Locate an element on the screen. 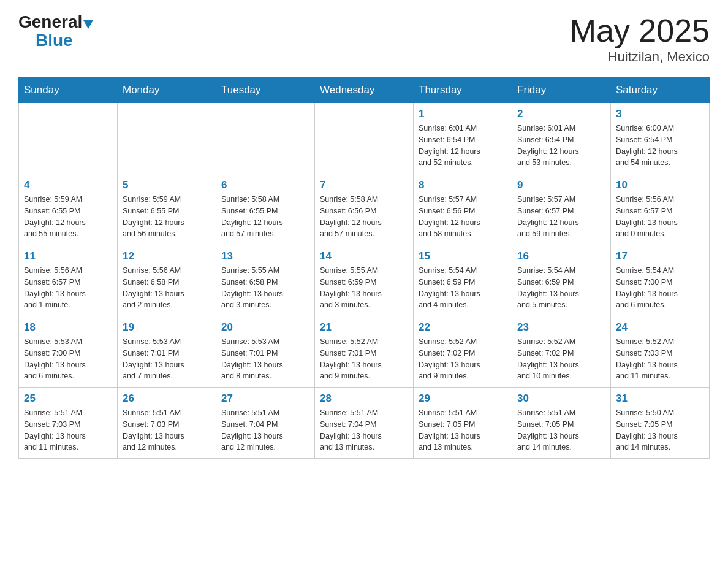 The image size is (728, 563). day-info: Sunrise: 5:56 AMSunset: 6:58 PMDaylight:… is located at coordinates (167, 288).